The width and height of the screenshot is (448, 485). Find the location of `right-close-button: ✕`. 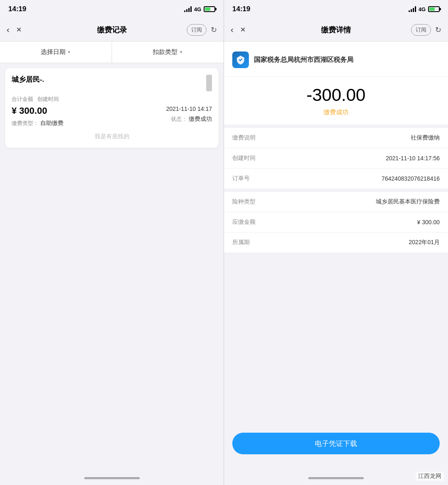

right-close-button: ✕ is located at coordinates (243, 30).